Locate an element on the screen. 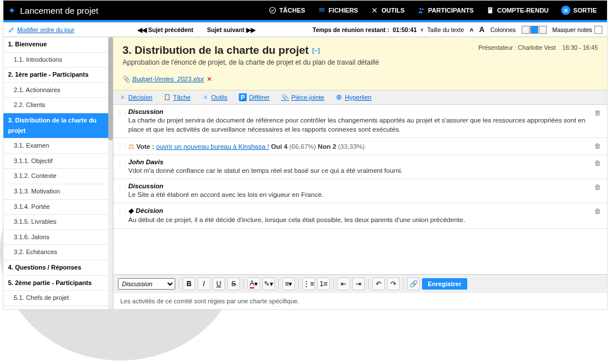  note-entry-decision: ⋮⋮ 🗑 ◆ Décision Au début de ce projet, i… is located at coordinates (360, 216).